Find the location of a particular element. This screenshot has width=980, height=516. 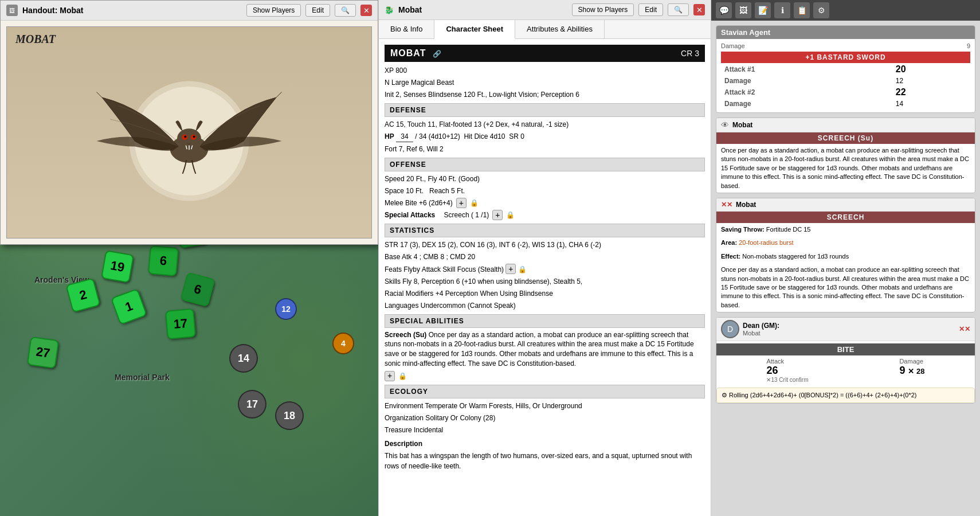

bab-cmb-cmd-row: Base Atk 4 ; CMB 8 ; CMD 20 is located at coordinates (544, 257).